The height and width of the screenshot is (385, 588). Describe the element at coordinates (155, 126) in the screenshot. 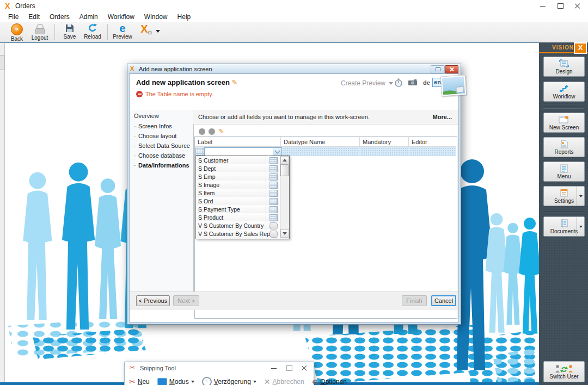

I see `nav-item-screen-infos: Screen Infos` at that location.